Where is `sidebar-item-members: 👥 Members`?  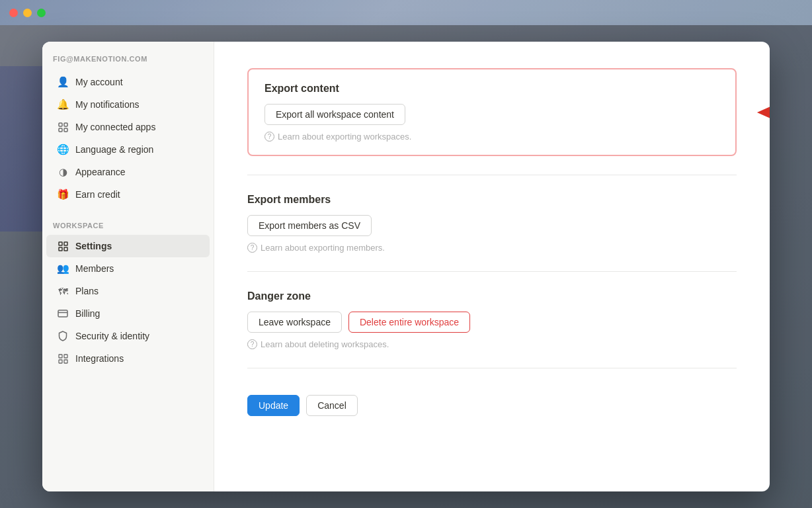
sidebar-item-members: 👥 Members is located at coordinates (128, 269).